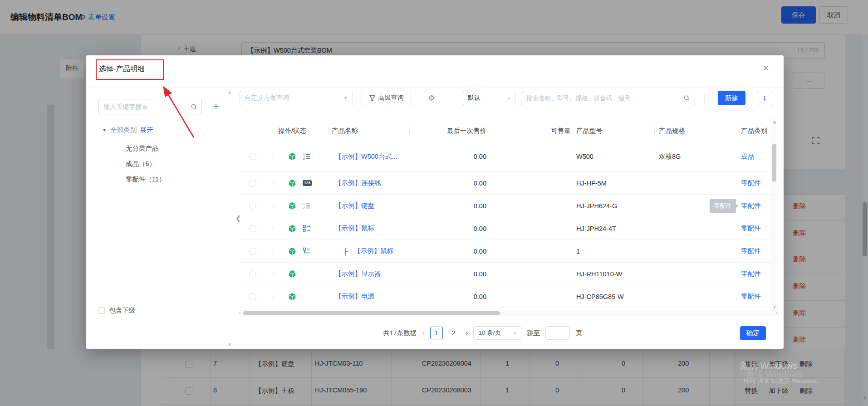 This screenshot has height=406, width=868. Describe the element at coordinates (766, 68) in the screenshot. I see `close-icon: ×` at that location.